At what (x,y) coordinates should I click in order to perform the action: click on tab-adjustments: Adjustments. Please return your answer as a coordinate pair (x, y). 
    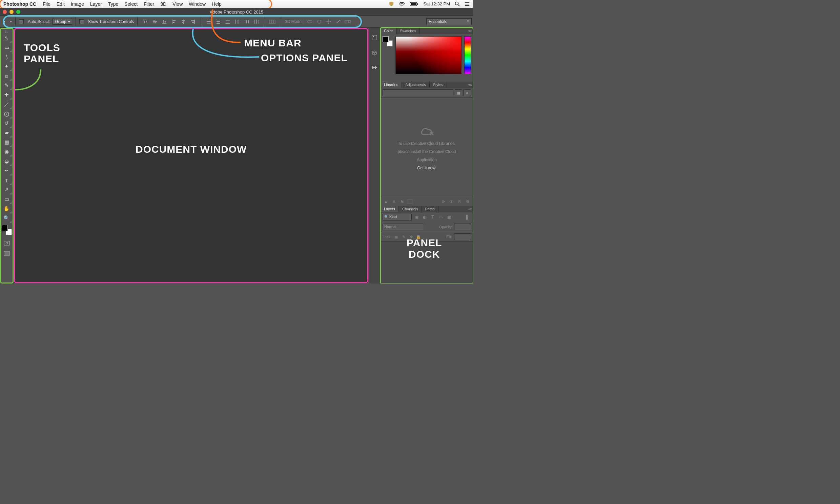
    Looking at the image, I should click on (416, 85).